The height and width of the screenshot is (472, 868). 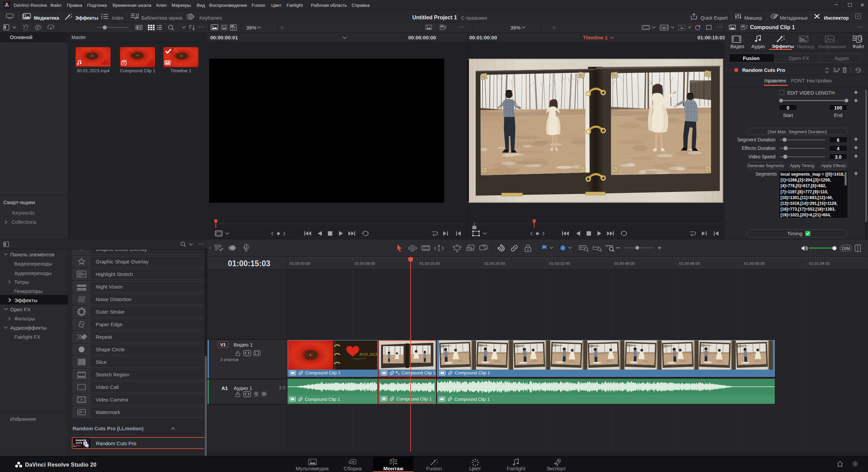 What do you see at coordinates (368, 354) in the screenshot?
I see `svg-text: 30.01.2023` at bounding box center [368, 354].